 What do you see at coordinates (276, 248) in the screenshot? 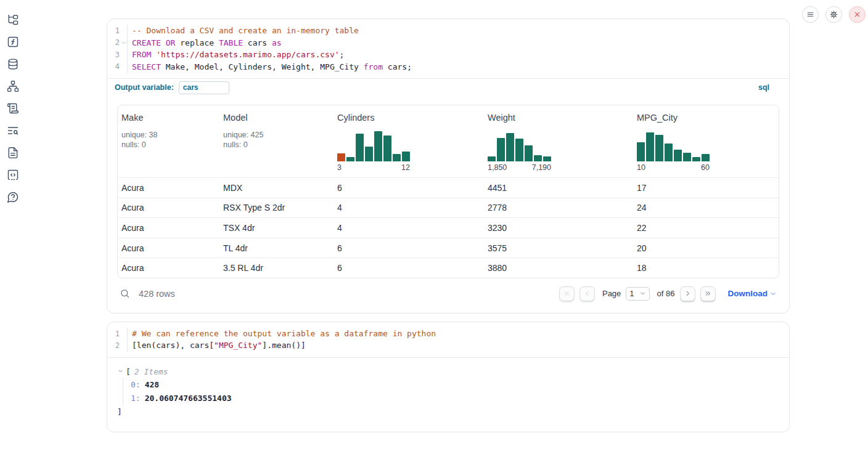
I see `table-cell: TL 4dr` at bounding box center [276, 248].